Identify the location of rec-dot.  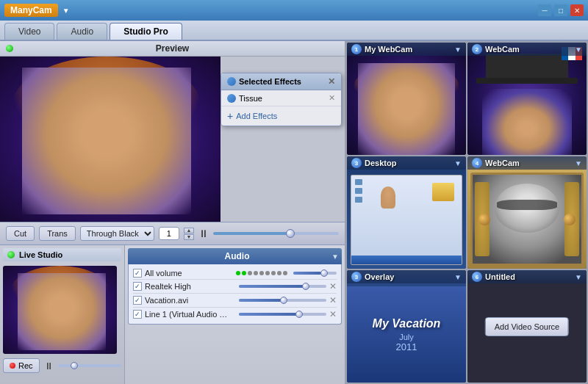
(12, 366).